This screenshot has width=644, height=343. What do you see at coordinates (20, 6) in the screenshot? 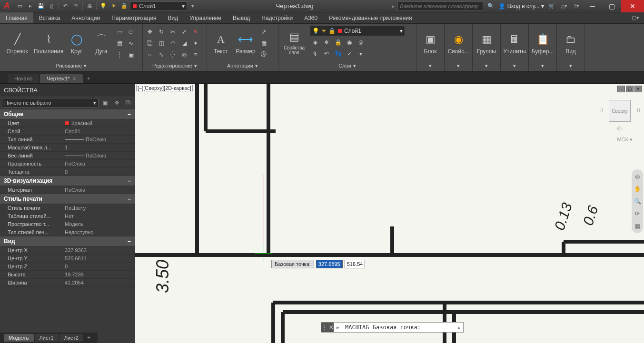
I see `qat-new-icon: ▭` at bounding box center [20, 6].